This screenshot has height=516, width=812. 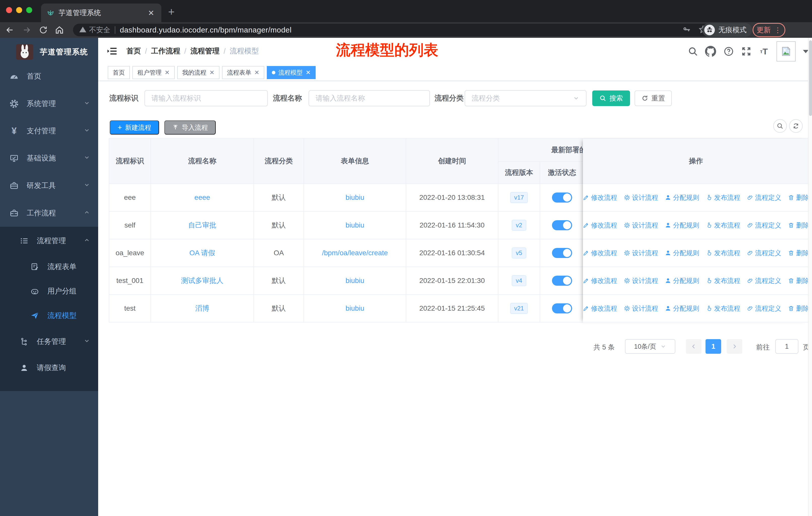 What do you see at coordinates (778, 30) in the screenshot?
I see `menu-dots-icon: ⋮` at bounding box center [778, 30].